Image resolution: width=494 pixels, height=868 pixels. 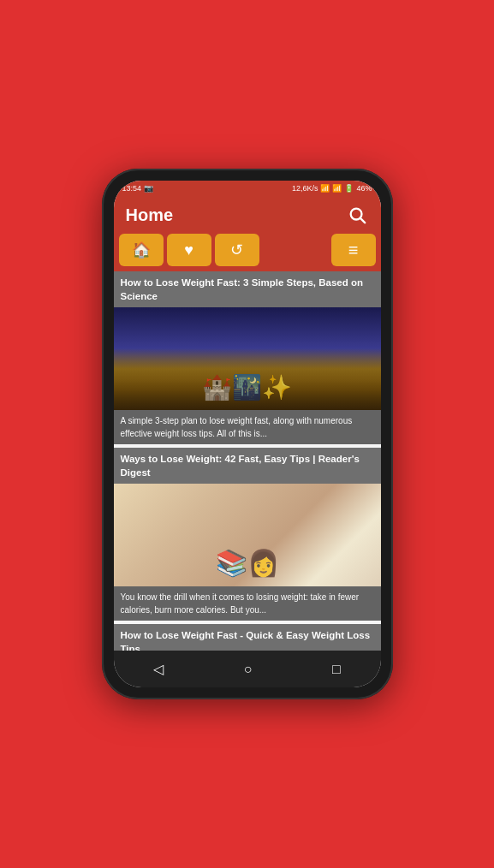 What do you see at coordinates (336, 669) in the screenshot?
I see `recent-button: □` at bounding box center [336, 669].